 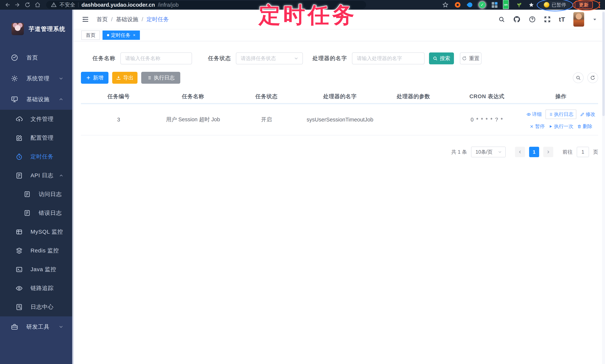 What do you see at coordinates (73, 187) in the screenshot?
I see `sidebar-scrollbar` at bounding box center [73, 187].